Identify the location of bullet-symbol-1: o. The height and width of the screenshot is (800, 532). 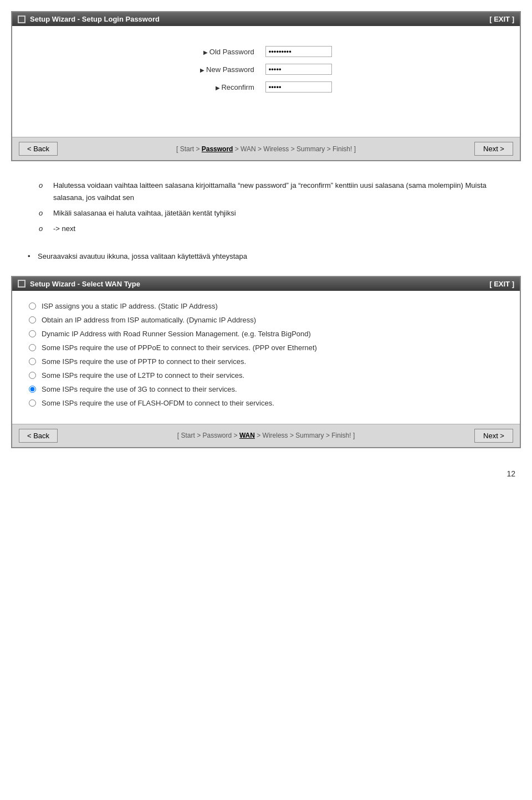
(43, 186).